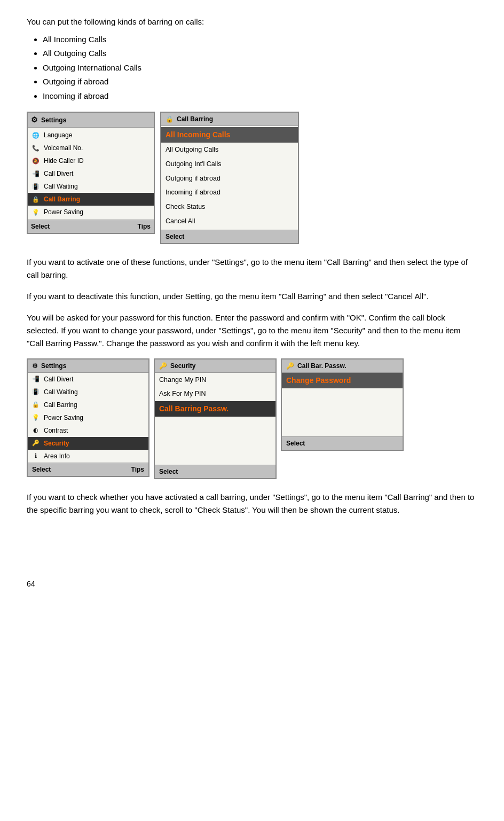 The image size is (504, 821). Describe the element at coordinates (91, 212) in the screenshot. I see `settings-item-powersaving: 💡 Power Saving` at that location.